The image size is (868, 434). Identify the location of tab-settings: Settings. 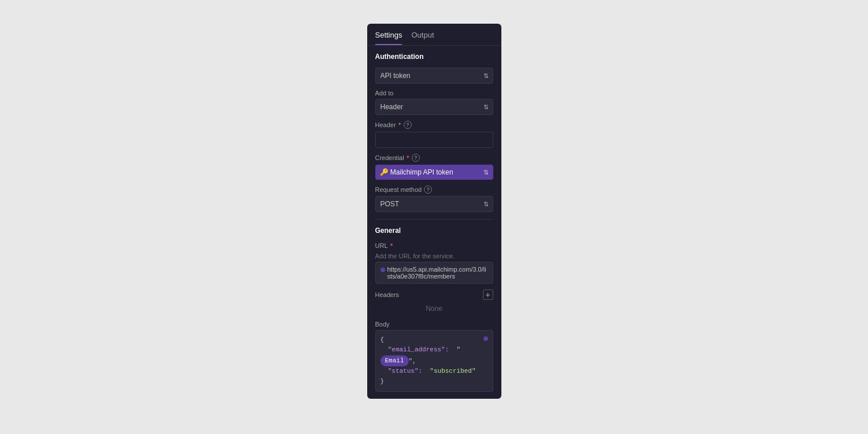
(389, 38).